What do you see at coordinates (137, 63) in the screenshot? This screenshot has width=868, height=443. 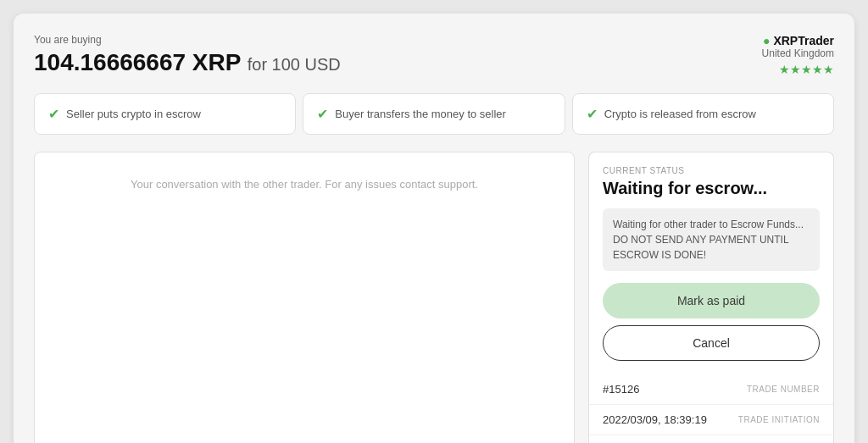 I see `crypto-amount: 104.16666667 XRP` at bounding box center [137, 63].